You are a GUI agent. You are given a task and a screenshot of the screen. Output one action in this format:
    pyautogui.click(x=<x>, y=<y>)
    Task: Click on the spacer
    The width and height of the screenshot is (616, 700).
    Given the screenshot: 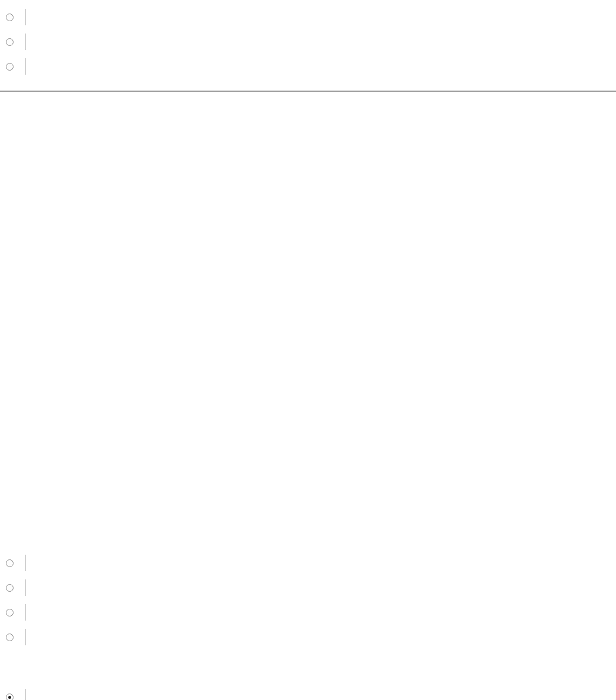 What is the action you would take?
    pyautogui.click(x=308, y=667)
    